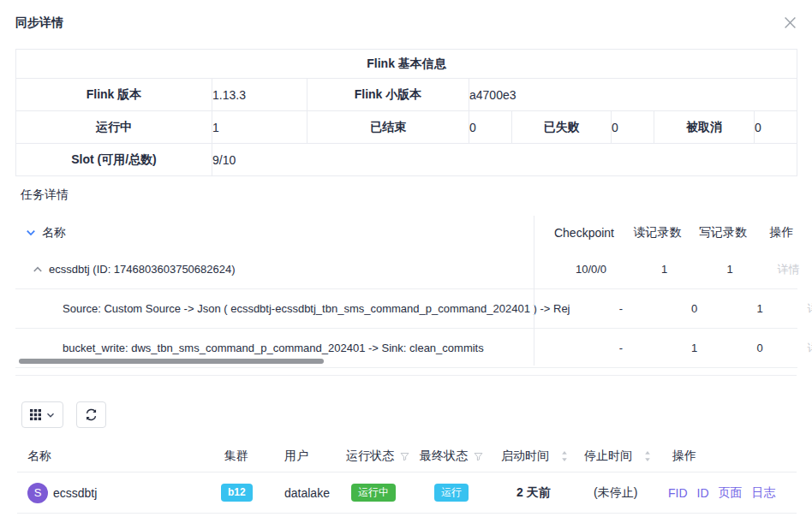 The height and width of the screenshot is (523, 812). What do you see at coordinates (317, 308) in the screenshot?
I see `task-name: Source: Custom Source -> Json ( ecssdbtj…` at bounding box center [317, 308].